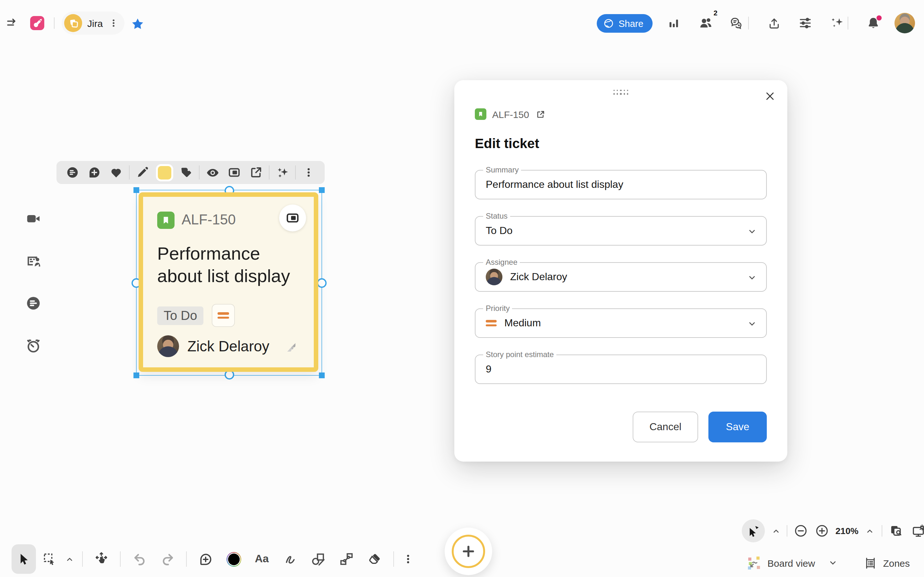 The image size is (924, 577). I want to click on select-tool-button, so click(24, 559).